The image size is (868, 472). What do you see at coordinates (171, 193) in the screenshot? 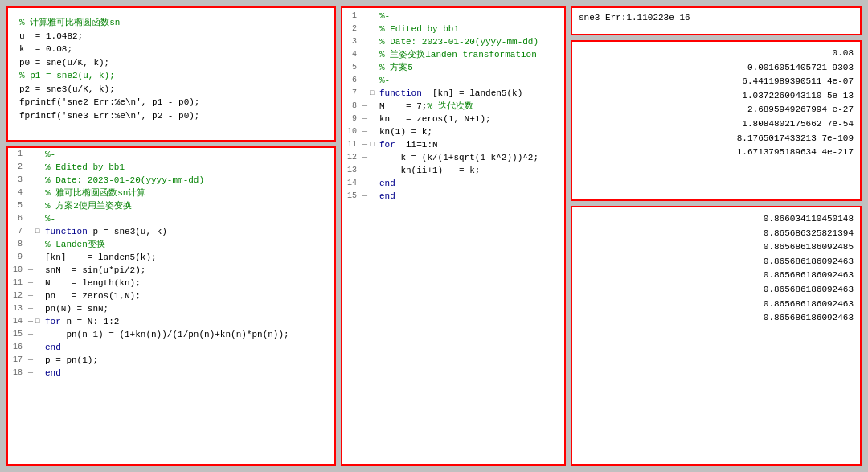
I see `code-line-4: 4 % 雅可比椭圆函数sn计算` at bounding box center [171, 193].